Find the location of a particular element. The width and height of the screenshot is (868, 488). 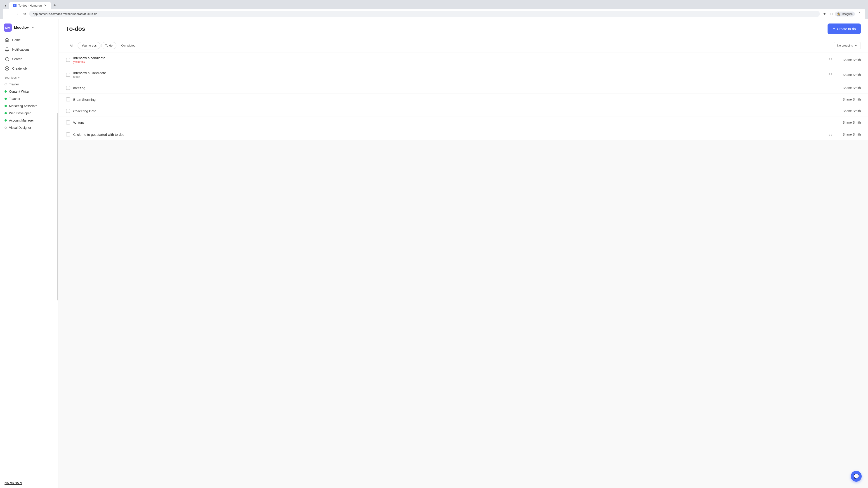

table-row: meeting Shane Smith is located at coordinates (463, 88).